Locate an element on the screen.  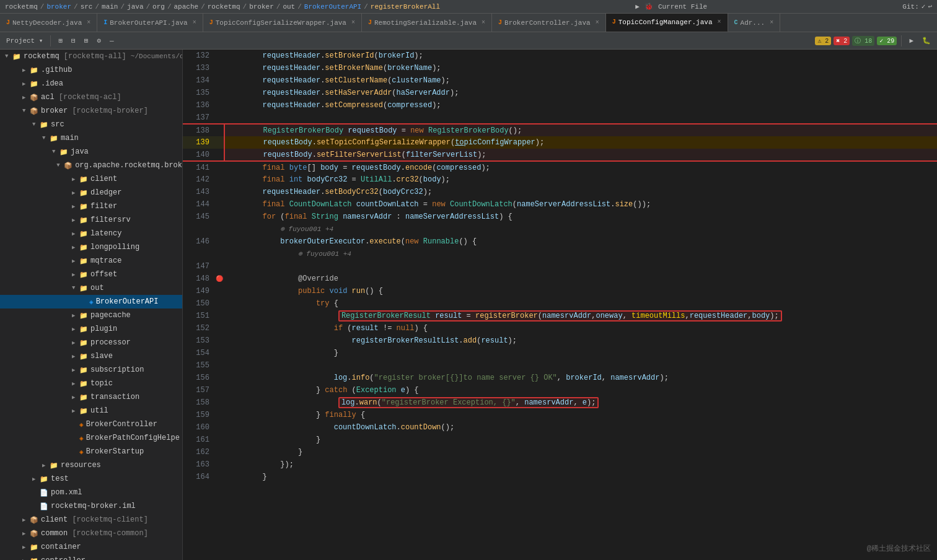
breadcrumb-rocketmq: rocketmq is located at coordinates (21, 7).